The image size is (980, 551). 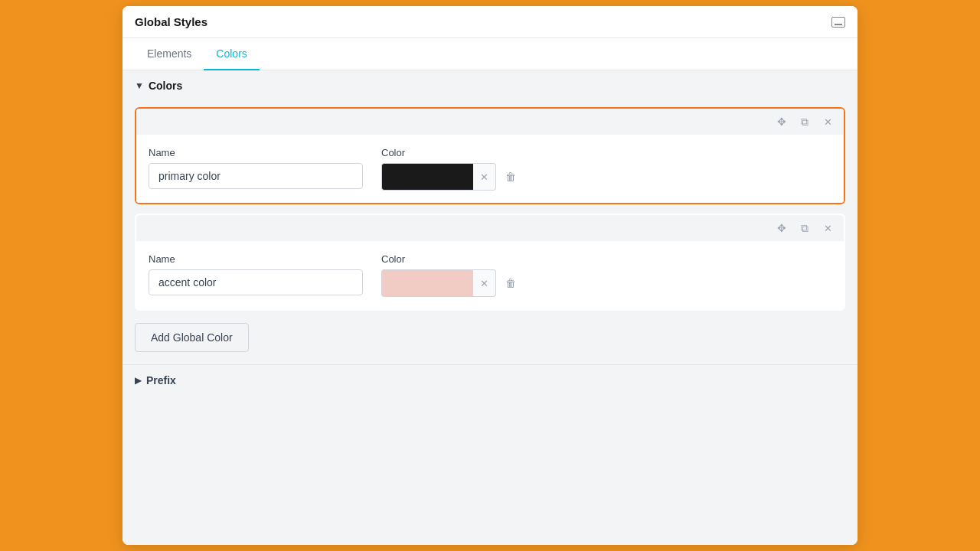 What do you see at coordinates (165, 86) in the screenshot?
I see `colors-section-title: Colors` at bounding box center [165, 86].